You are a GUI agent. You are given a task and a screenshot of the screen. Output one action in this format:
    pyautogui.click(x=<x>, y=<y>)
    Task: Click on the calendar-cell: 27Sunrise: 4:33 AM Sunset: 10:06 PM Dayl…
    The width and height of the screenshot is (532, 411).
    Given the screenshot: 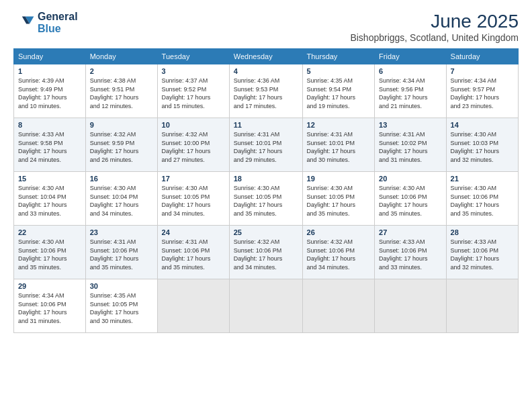 What is the action you would take?
    pyautogui.click(x=410, y=253)
    